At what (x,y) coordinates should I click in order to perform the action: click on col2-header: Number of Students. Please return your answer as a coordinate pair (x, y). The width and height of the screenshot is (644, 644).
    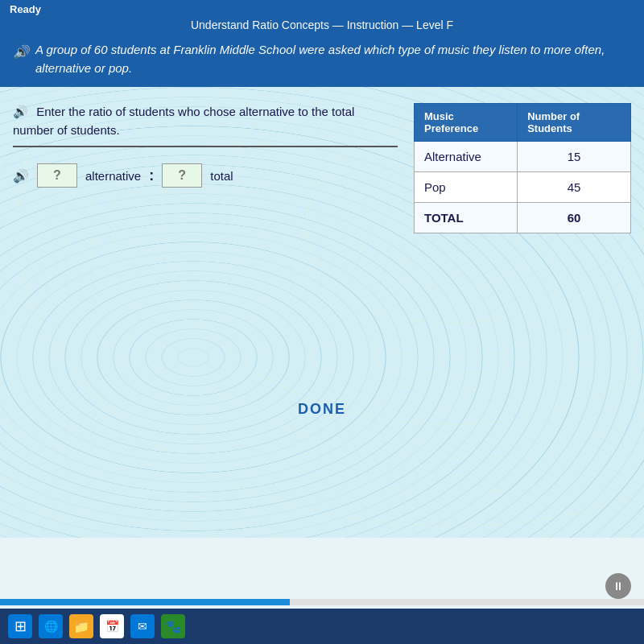
    Looking at the image, I should click on (575, 122).